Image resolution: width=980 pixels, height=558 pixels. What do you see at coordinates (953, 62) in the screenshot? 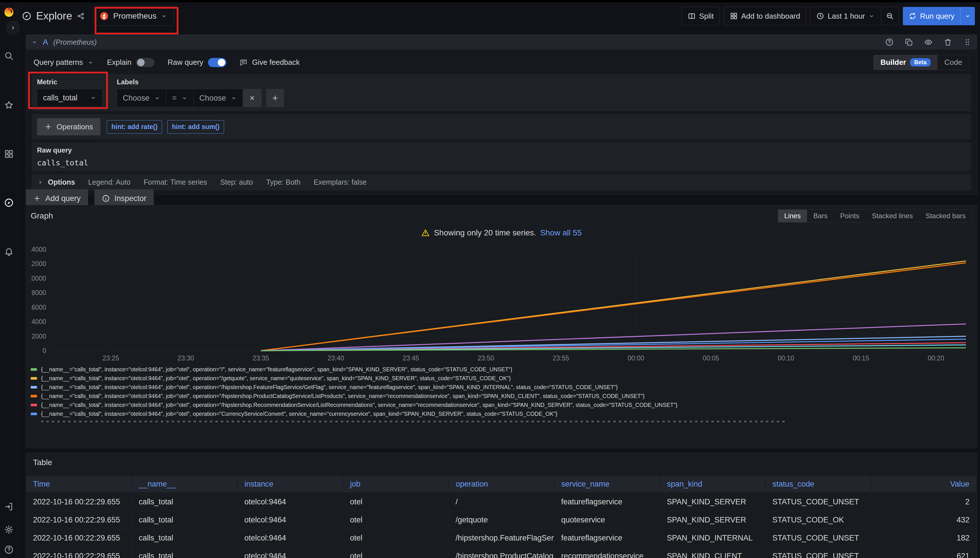
I see `code-mode-button: Code` at bounding box center [953, 62].